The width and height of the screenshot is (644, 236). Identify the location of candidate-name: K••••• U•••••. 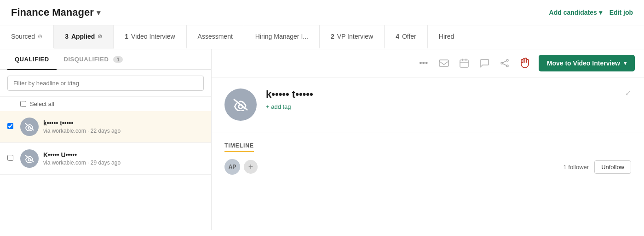
(123, 155).